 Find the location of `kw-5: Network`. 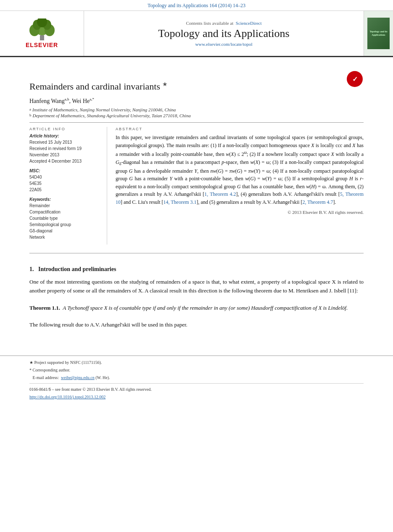

kw-5: Network is located at coordinates (65, 237).